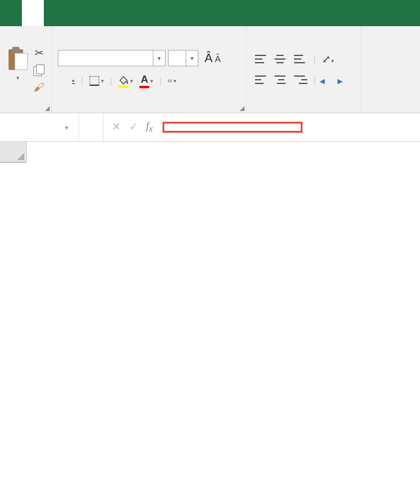  Describe the element at coordinates (13, 152) in the screenshot. I see `select-all-button` at that location.